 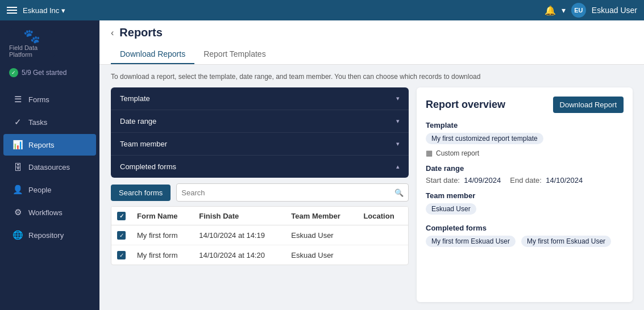 What do you see at coordinates (398, 167) in the screenshot?
I see `chevron-up-icon: ▴` at bounding box center [398, 167].